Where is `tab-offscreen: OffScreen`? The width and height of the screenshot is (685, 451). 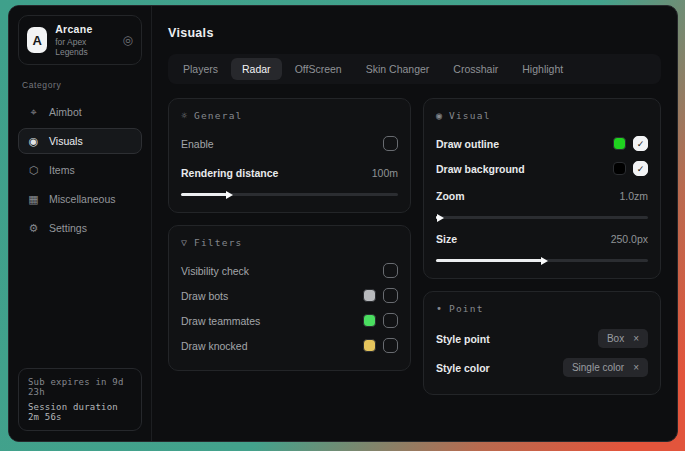 tab-offscreen: OffScreen is located at coordinates (318, 69).